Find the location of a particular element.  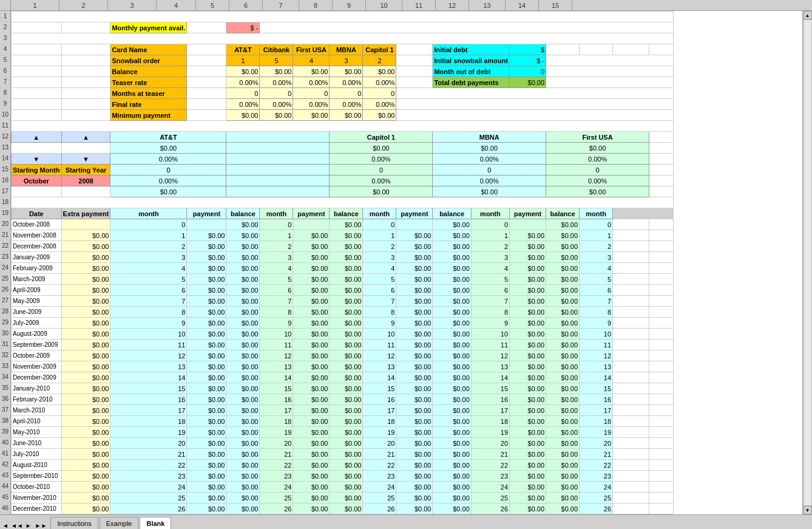

row-num-27: 27 is located at coordinates (5, 301).